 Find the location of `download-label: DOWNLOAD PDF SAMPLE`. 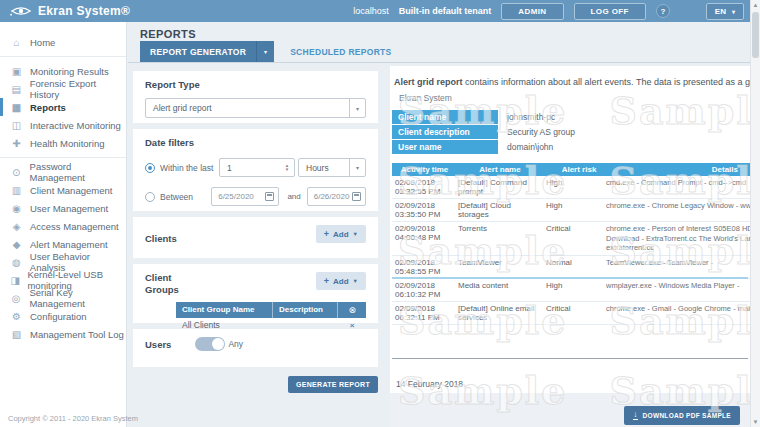

download-label: DOWNLOAD PDF SAMPLE is located at coordinates (687, 416).